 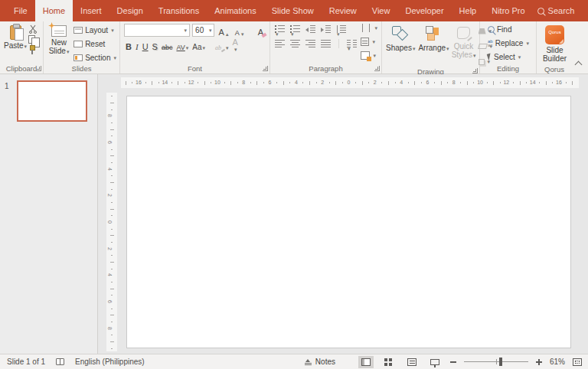 I want to click on increase-font-size-button: A▲, so click(x=224, y=31).